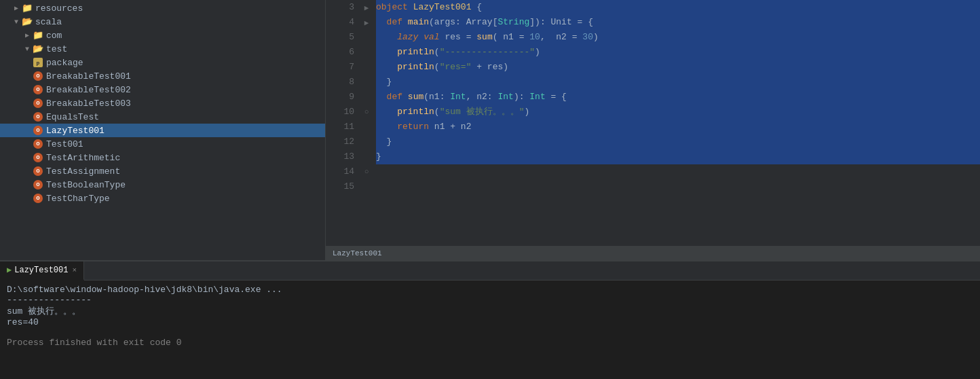 The width and height of the screenshot is (980, 379). I want to click on sidebar-item-label: resources, so click(59, 8).